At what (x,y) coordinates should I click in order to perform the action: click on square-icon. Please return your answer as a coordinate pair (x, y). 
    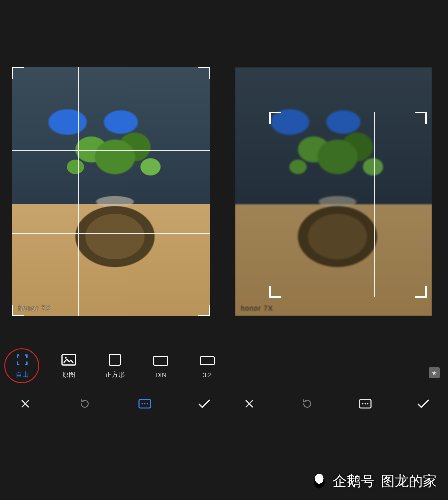
    Looking at the image, I should click on (115, 360).